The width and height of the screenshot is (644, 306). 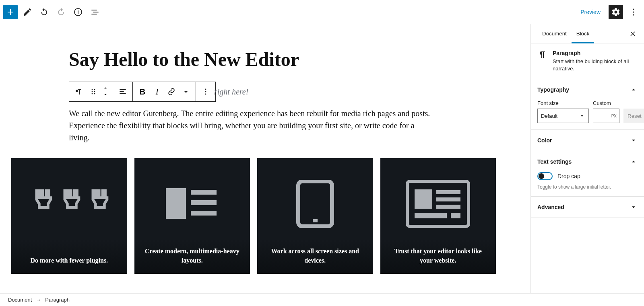 What do you see at coordinates (606, 116) in the screenshot?
I see `custom-font-size-input: PX` at bounding box center [606, 116].